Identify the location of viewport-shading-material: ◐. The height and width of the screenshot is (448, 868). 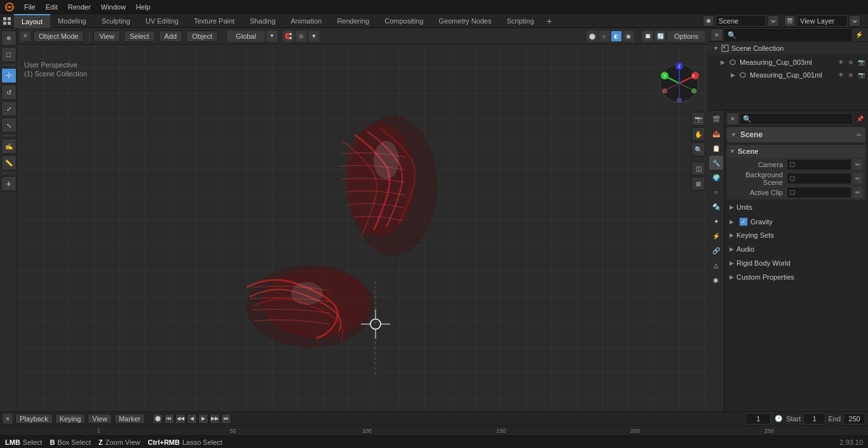
(616, 36).